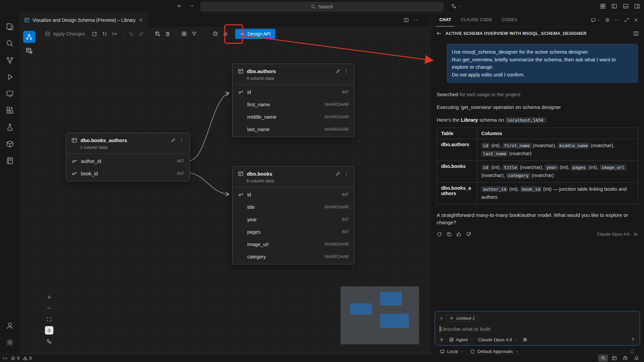  I want to click on column-row-title: titleNVARCHAR, so click(293, 207).